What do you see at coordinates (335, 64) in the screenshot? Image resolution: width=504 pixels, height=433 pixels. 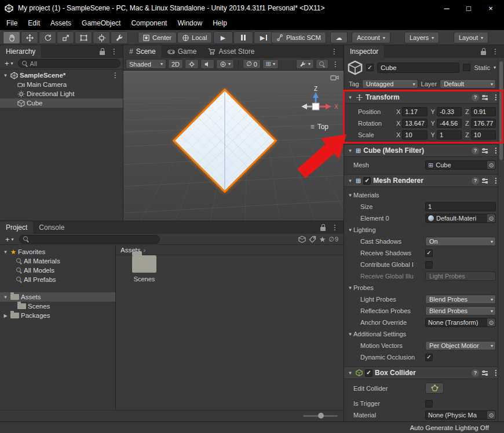 I see `scene-bar-more-icon: ⋮` at bounding box center [335, 64].